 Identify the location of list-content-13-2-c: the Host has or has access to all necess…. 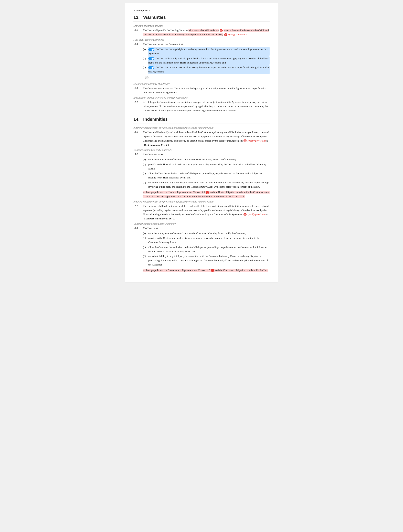
(209, 70).